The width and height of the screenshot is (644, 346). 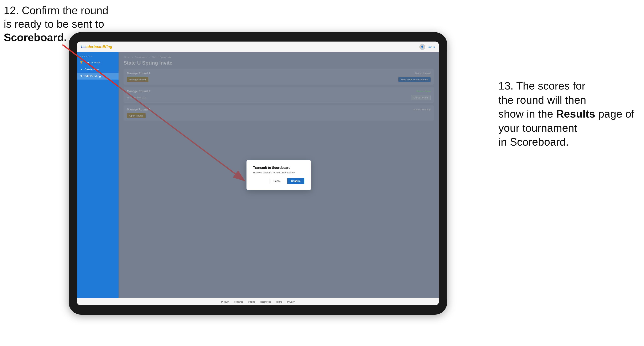 I want to click on plus-icon: ＋, so click(x=82, y=69).